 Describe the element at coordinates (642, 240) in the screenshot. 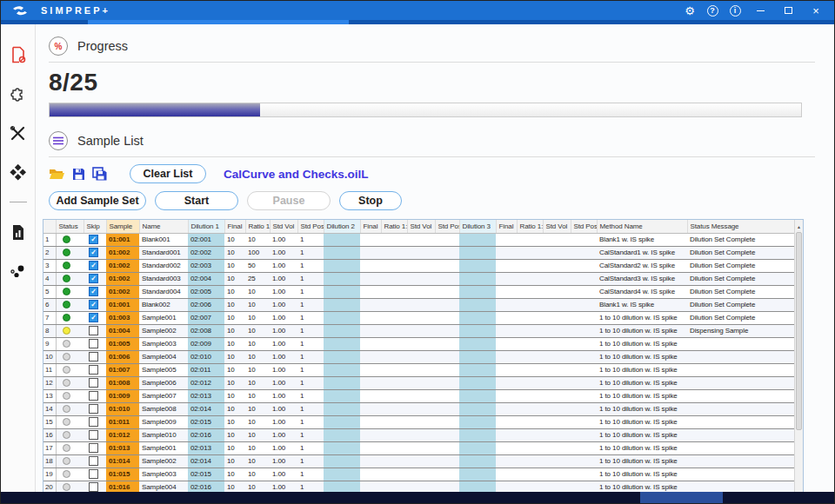

I see `method-name: Blank1 w. IS spike` at that location.